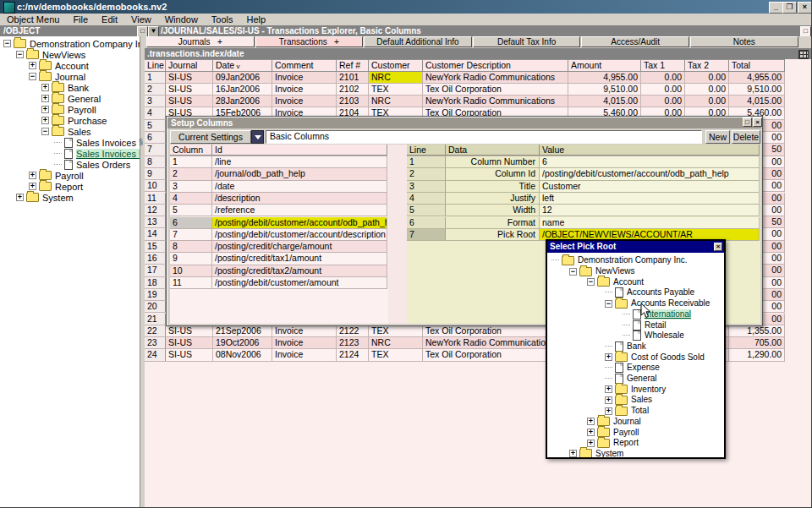 Image resolution: width=812 pixels, height=508 pixels. I want to click on cell-date: 21Sep2006, so click(243, 331).